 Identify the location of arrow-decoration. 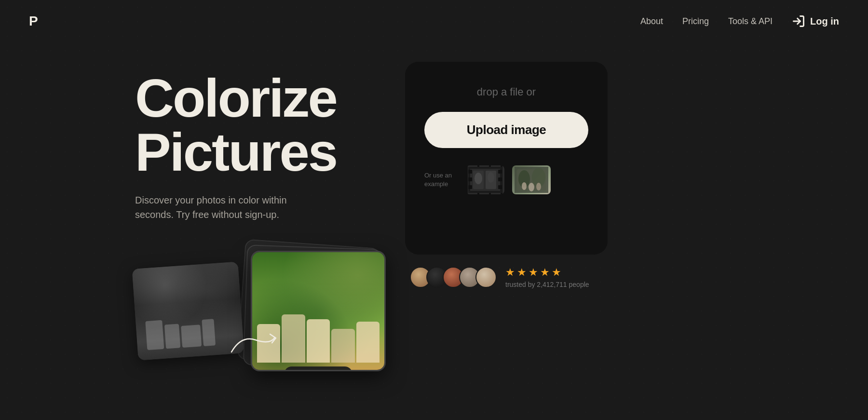
(256, 346).